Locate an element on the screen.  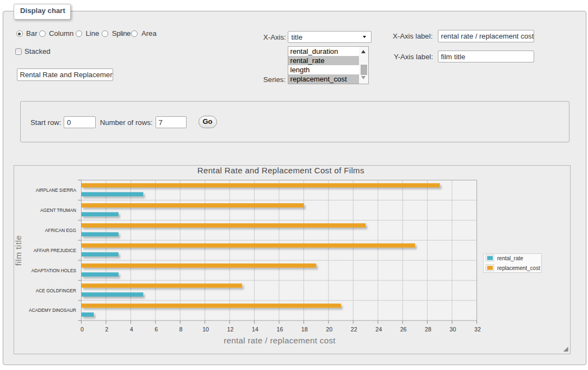
svg-text: 30 is located at coordinates (453, 329).